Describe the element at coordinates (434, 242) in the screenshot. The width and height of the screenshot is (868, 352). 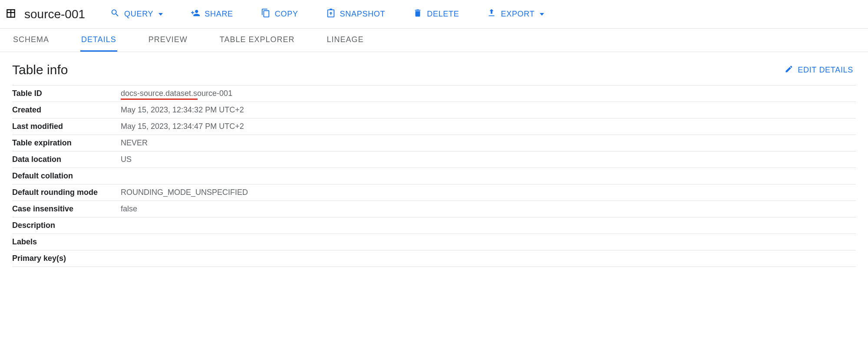
I see `table-row: Labels` at that location.